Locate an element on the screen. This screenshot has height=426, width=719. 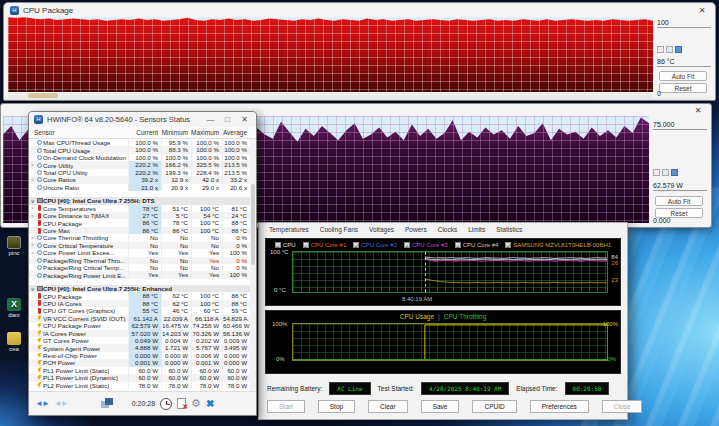
sensor-row: >Core Temperatures78 °C51 °C100 °C81 °C is located at coordinates (140, 208).